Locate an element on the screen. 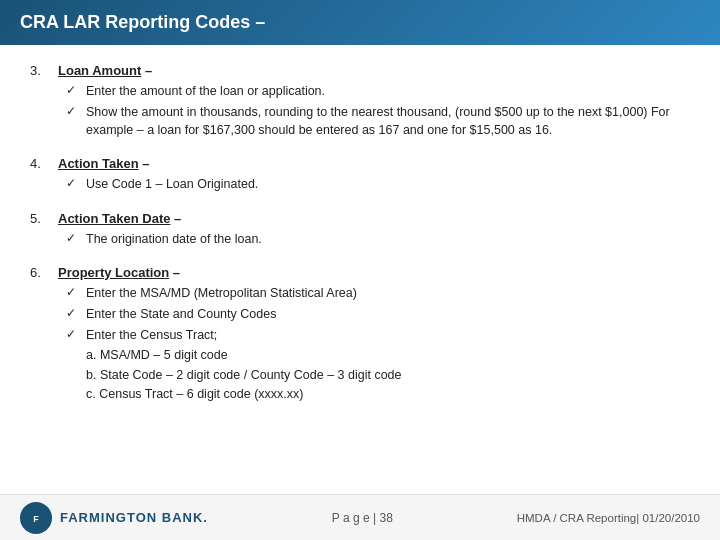 This screenshot has width=720, height=540. sub-item: c. Census Tract – 6 digit code (xxxx.xx) is located at coordinates (388, 395).